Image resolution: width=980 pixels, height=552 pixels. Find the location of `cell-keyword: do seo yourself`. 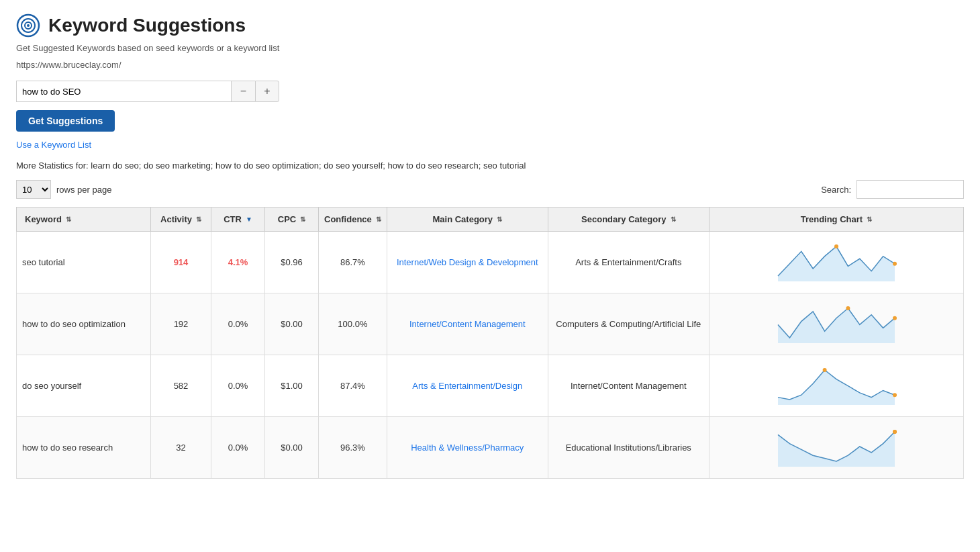

cell-keyword: do seo yourself is located at coordinates (84, 386).